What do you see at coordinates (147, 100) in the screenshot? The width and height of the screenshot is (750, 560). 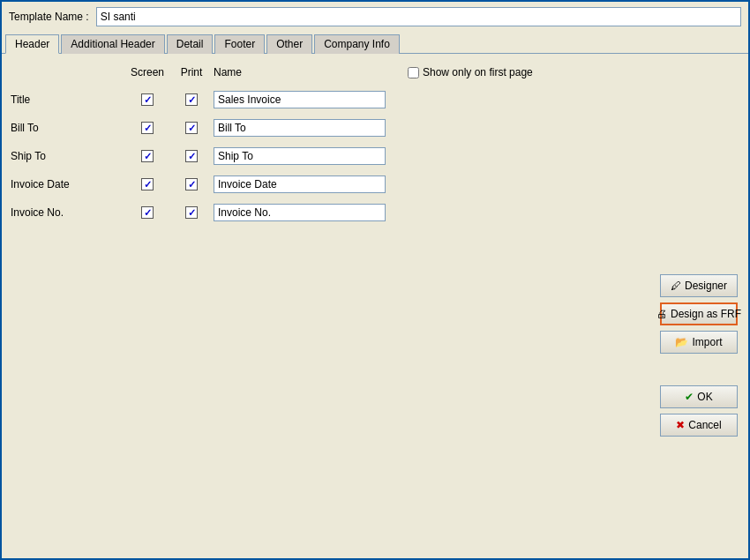 I see `screen-check-title` at bounding box center [147, 100].